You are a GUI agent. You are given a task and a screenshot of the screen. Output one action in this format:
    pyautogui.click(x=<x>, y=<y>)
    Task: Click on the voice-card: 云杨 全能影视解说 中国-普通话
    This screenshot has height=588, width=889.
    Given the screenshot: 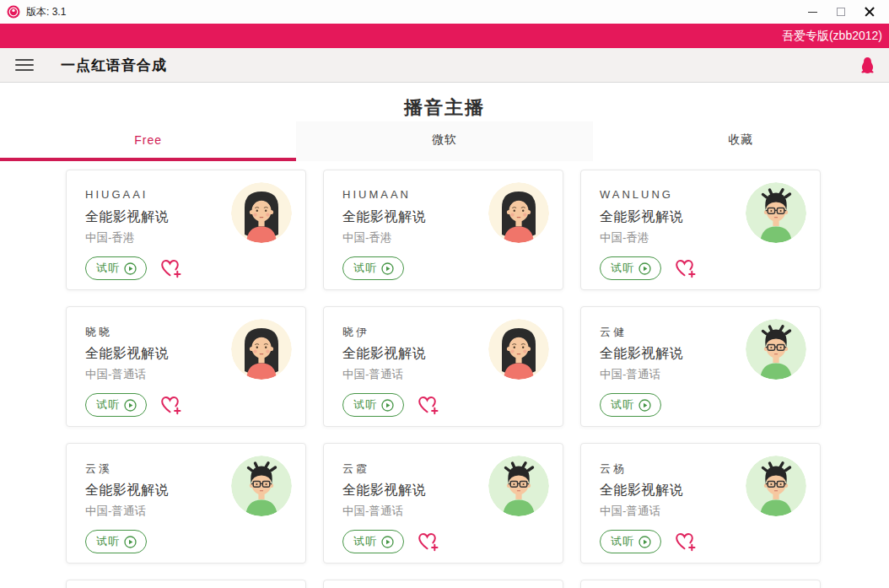 What is the action you would take?
    pyautogui.click(x=700, y=503)
    